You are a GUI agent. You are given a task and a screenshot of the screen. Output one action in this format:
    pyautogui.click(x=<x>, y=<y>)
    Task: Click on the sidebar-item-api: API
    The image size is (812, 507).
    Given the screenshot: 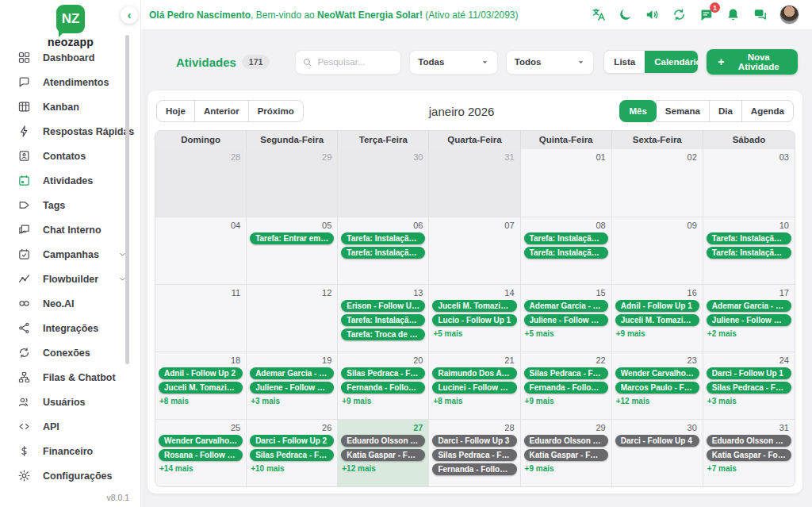 What is the action you would take?
    pyautogui.click(x=70, y=427)
    